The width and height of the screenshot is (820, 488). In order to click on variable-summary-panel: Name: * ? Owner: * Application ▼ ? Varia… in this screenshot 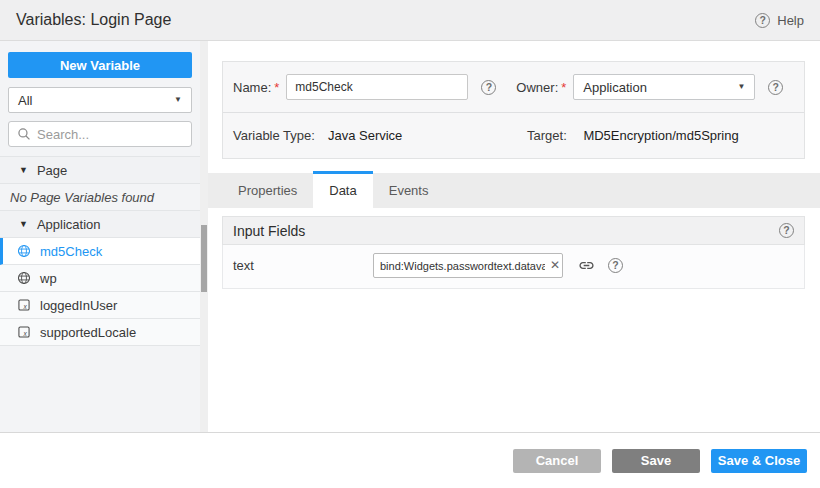, I will do `click(514, 110)`.